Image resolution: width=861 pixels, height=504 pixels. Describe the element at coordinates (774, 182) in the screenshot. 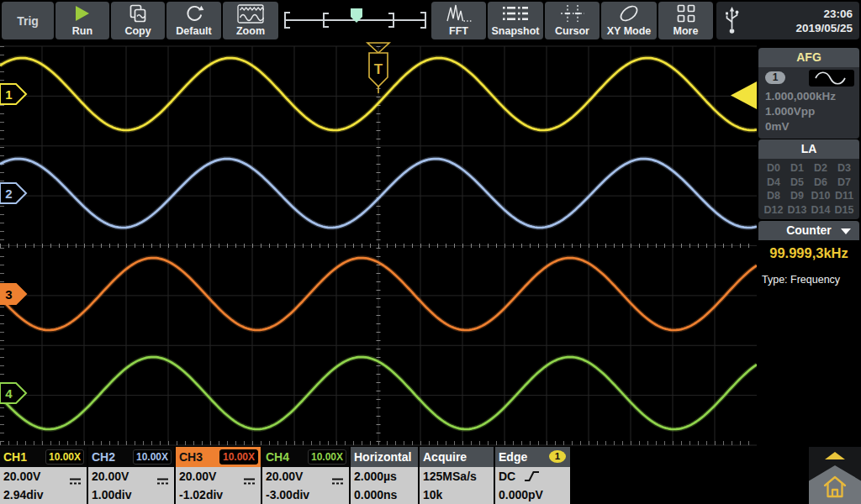

I see `la-channel: D4` at that location.